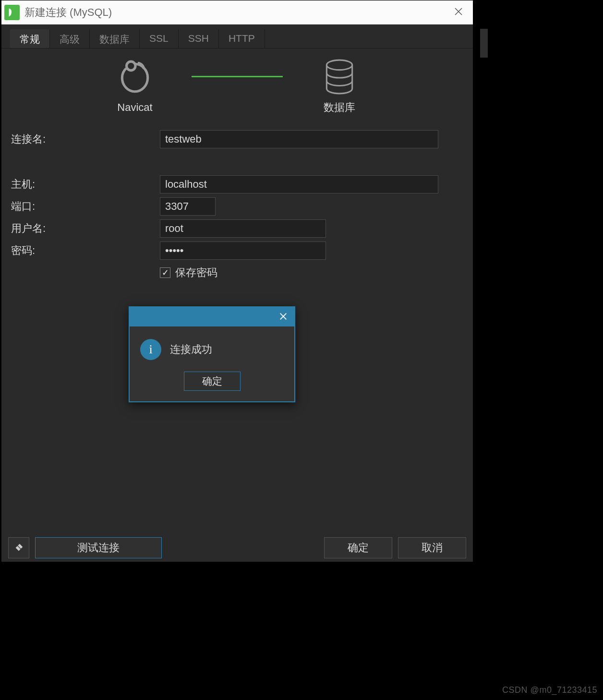 This screenshot has height=700, width=603. What do you see at coordinates (212, 354) in the screenshot?
I see `message-dialog: i 连接成功 确定` at bounding box center [212, 354].